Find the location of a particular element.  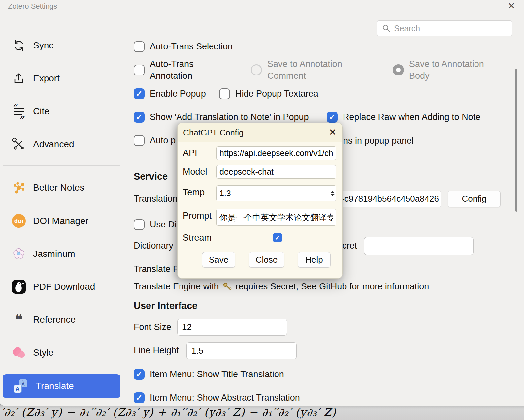

auto-popup-label-fragment-right: ns in popup panel is located at coordinates (378, 141).